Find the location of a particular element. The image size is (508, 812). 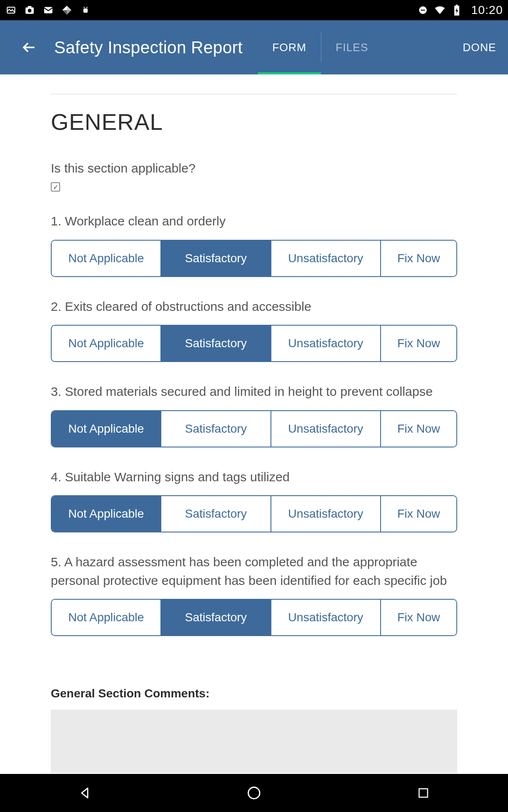

question-label: 4. Suitable Warning signs and tags utili… is located at coordinates (254, 477).